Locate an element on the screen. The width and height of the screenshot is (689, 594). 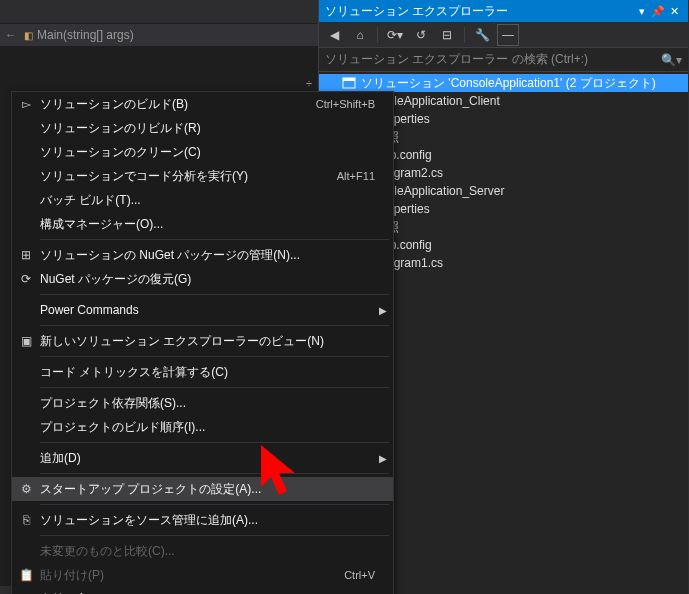
menu-item: ソリューションのリビルド(R) is located at coordinates (202, 128).